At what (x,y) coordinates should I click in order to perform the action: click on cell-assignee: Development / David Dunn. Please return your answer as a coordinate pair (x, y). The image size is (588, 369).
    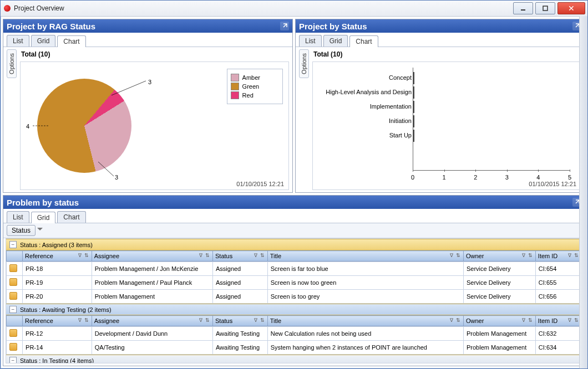
    Looking at the image, I should click on (152, 334).